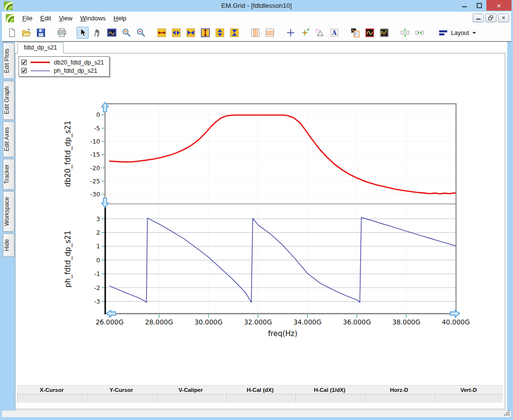  Describe the element at coordinates (420, 33) in the screenshot. I see `distribute-horizontal-button` at that location.